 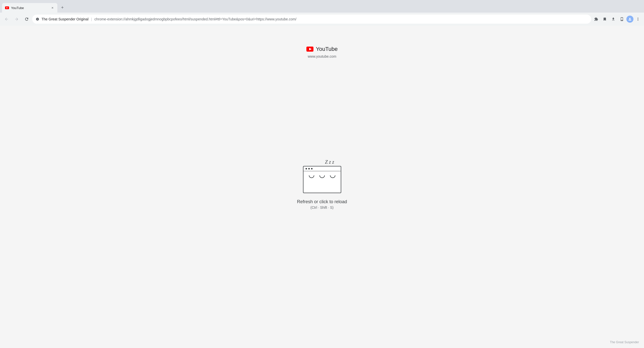 I want to click on reload-text: Refresh or click to reload, so click(x=322, y=202).